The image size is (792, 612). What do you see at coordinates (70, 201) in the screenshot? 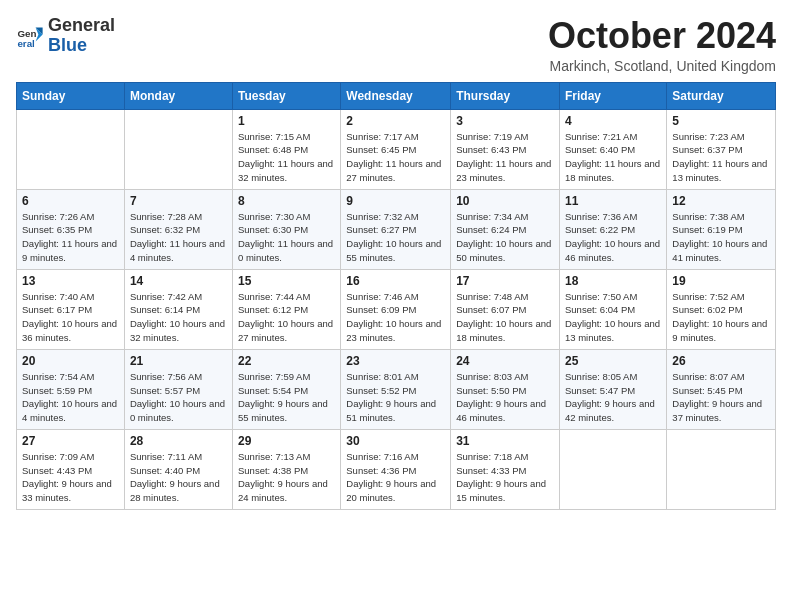
I see `day-number: 6` at bounding box center [70, 201].